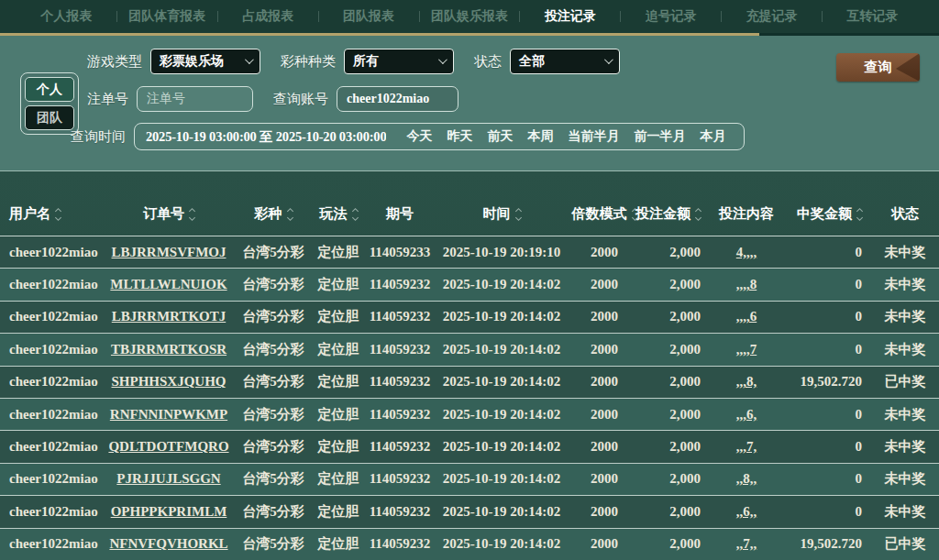 Image resolution: width=939 pixels, height=560 pixels. I want to click on lottery-kind-select: 所有, so click(399, 61).